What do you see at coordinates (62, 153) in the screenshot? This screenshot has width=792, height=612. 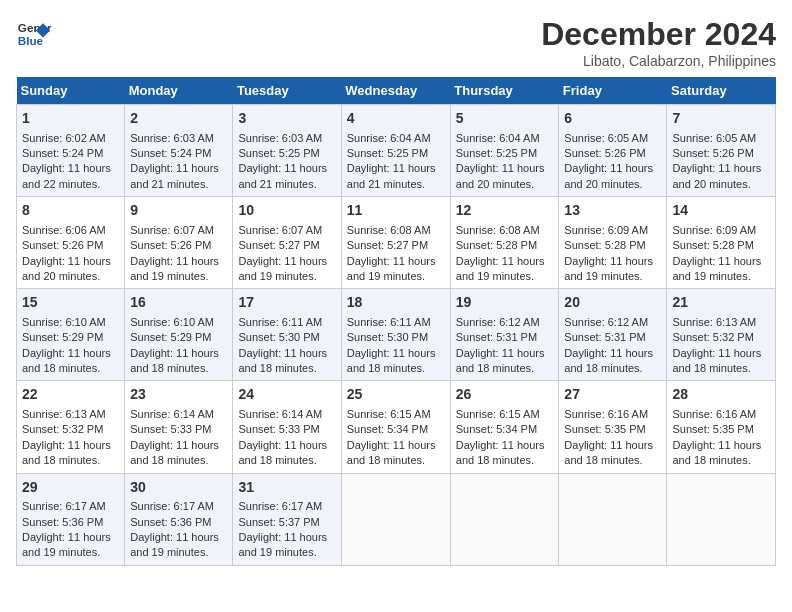 I see `sunset-text: Sunset: 5:24 PM` at bounding box center [62, 153].